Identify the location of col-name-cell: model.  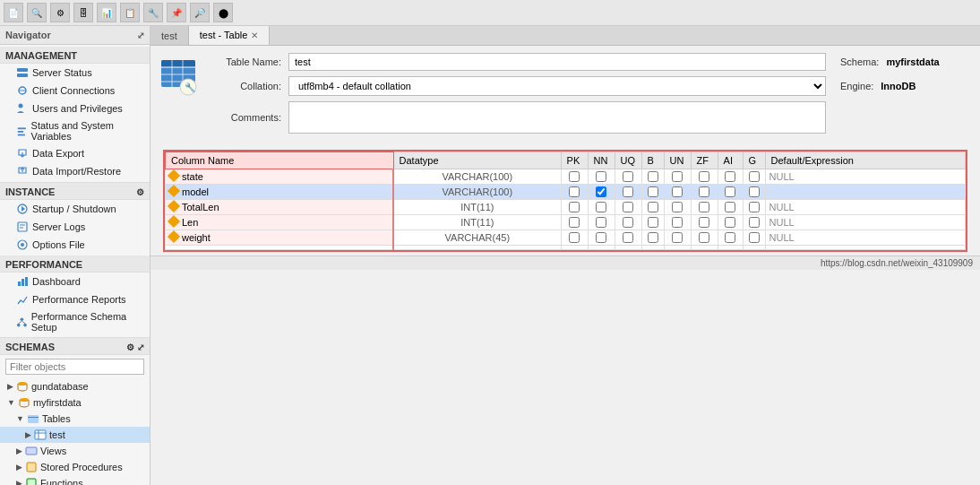
(279, 192).